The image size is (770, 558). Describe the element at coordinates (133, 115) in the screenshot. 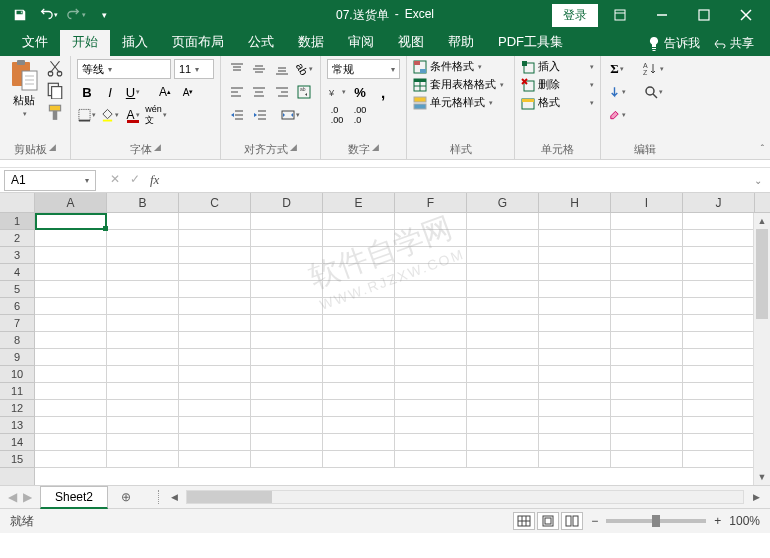

I see `font-color-button: A▾` at that location.